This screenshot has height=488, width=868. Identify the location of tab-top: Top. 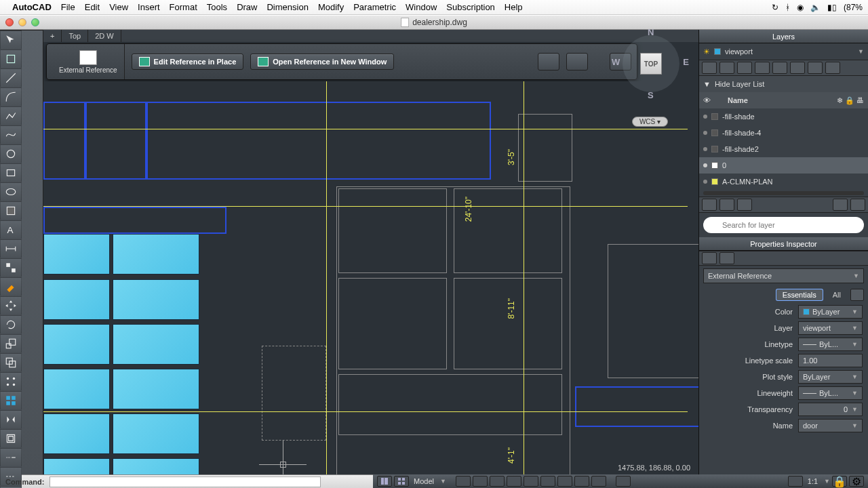
(75, 36).